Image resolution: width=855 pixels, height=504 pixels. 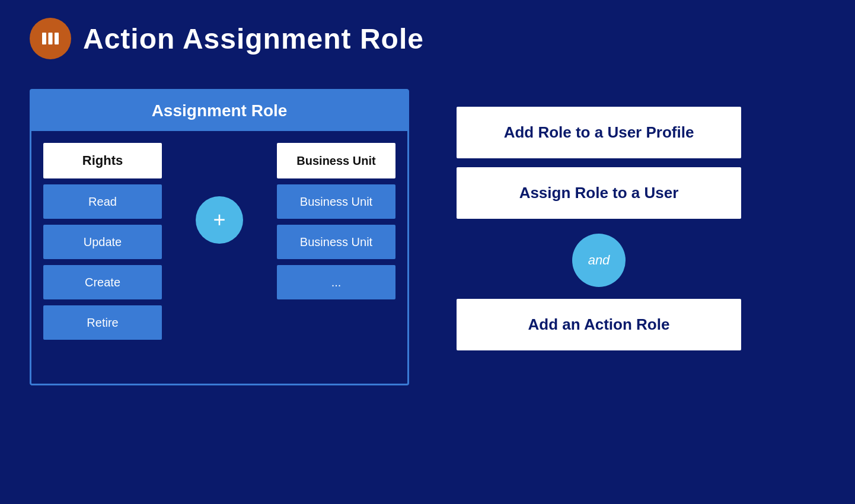 What do you see at coordinates (219, 193) in the screenshot?
I see `center-plus-container: +` at bounding box center [219, 193].